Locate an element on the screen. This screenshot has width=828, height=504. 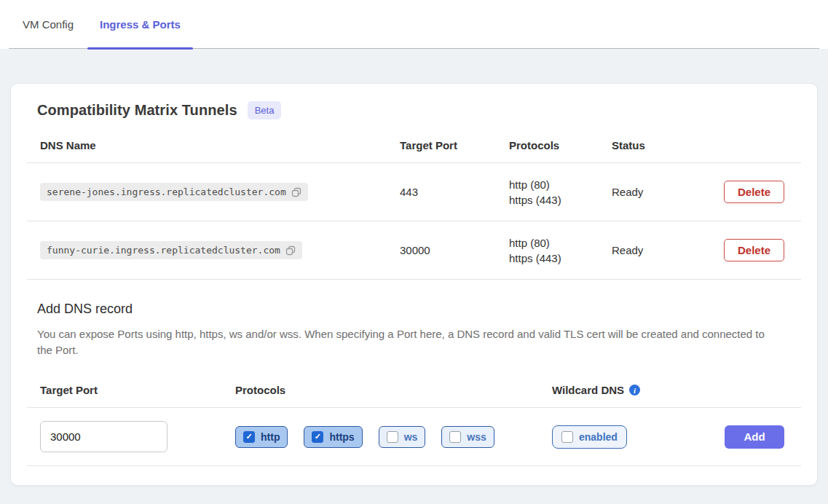
tab-bar-inner: VM Config Ingress & Ports is located at coordinates (414, 25).